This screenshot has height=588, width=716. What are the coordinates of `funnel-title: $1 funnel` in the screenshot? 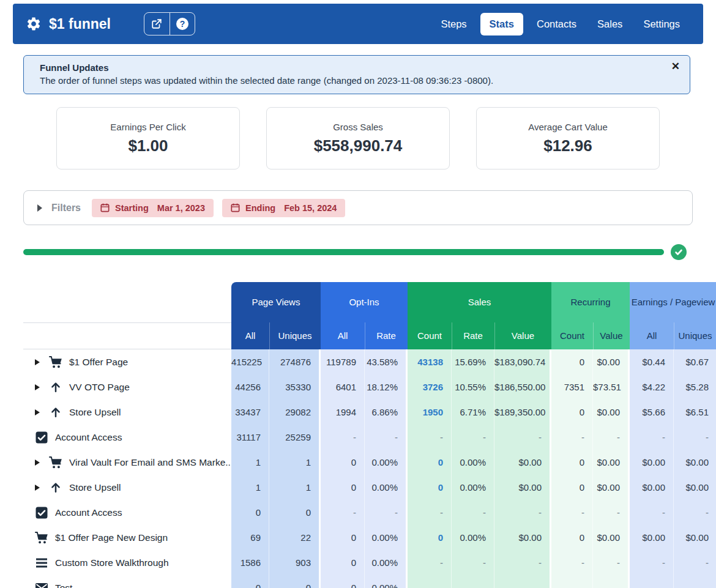 It's located at (80, 24).